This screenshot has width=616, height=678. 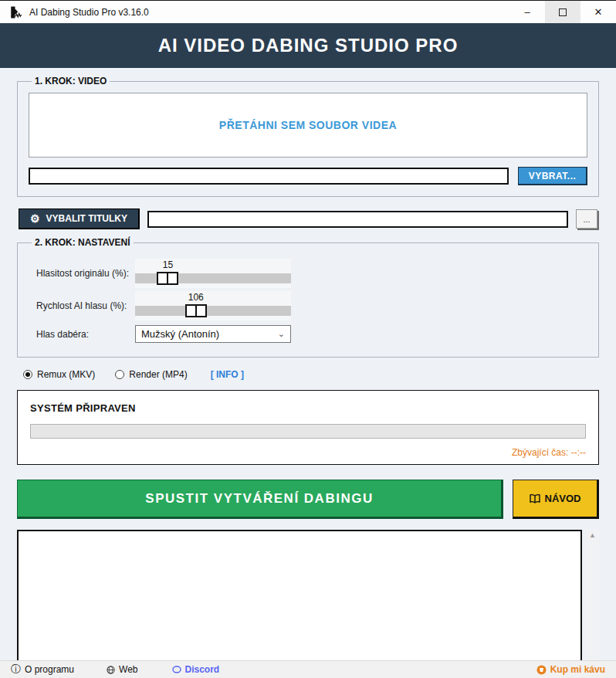 I want to click on voice-setting-row: Hlas dabéra: Mužský (Antonín) ⌄, so click(x=308, y=334).